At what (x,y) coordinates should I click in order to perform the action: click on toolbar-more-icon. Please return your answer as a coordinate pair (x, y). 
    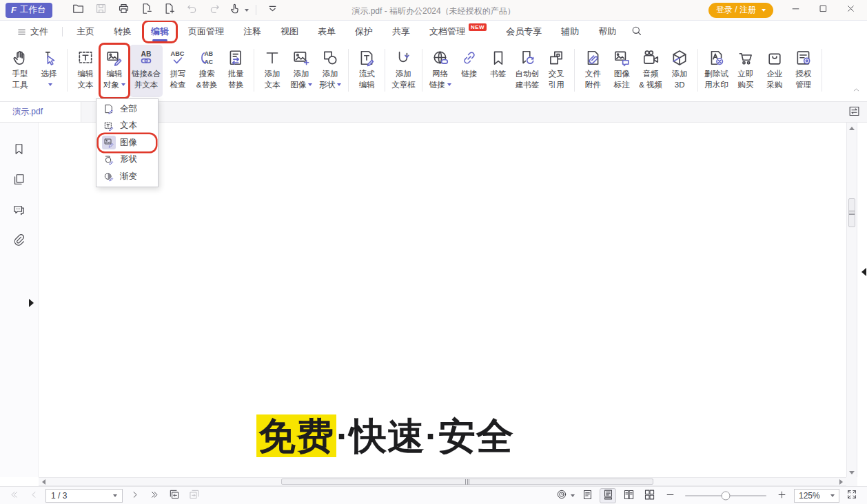
    Looking at the image, I should click on (273, 10).